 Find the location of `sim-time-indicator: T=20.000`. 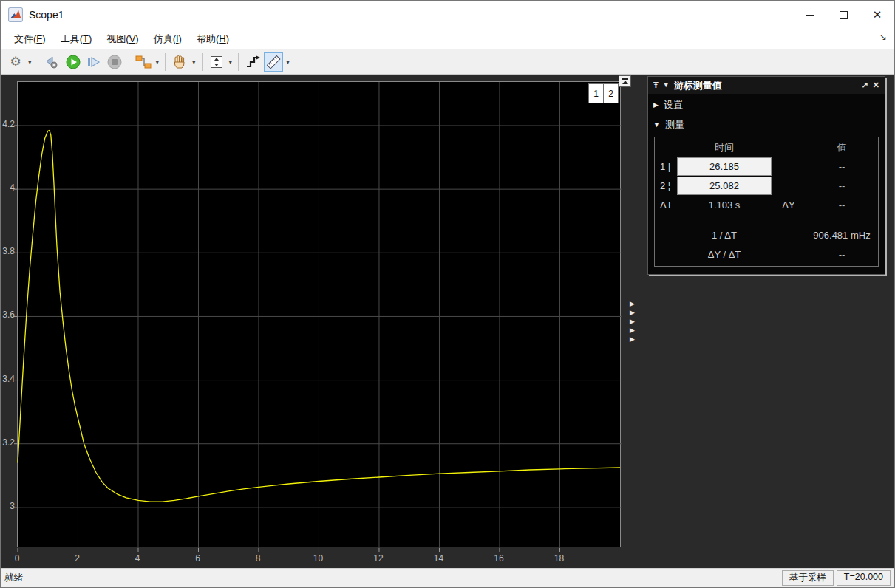

sim-time-indicator: T=20.000 is located at coordinates (863, 578).